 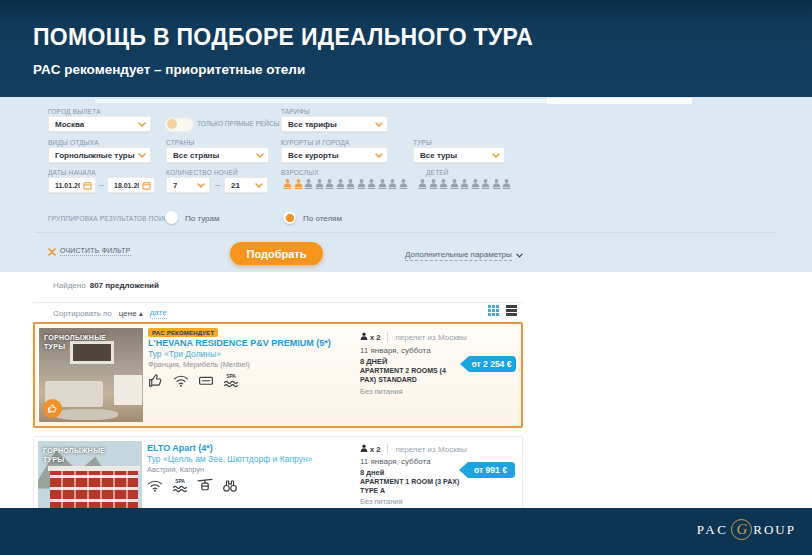 I want to click on direct-flights-toggle, so click(x=180, y=124).